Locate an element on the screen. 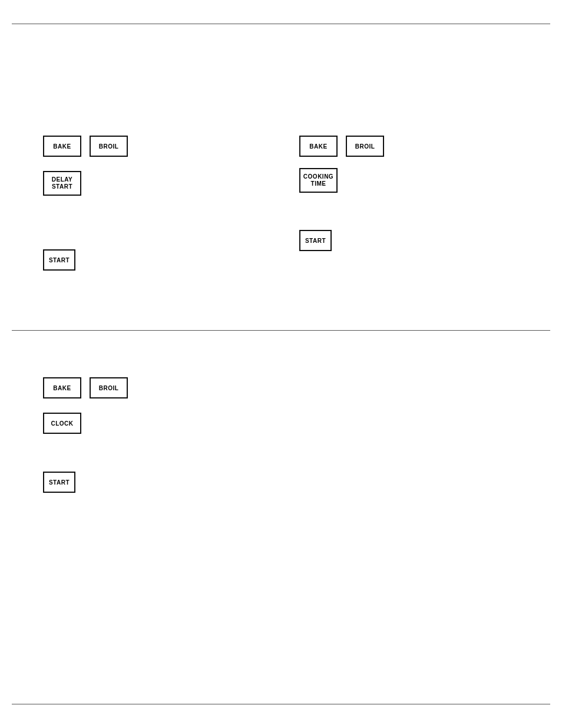 The image size is (562, 728). section1-right-broil-button: BROIL is located at coordinates (365, 146).